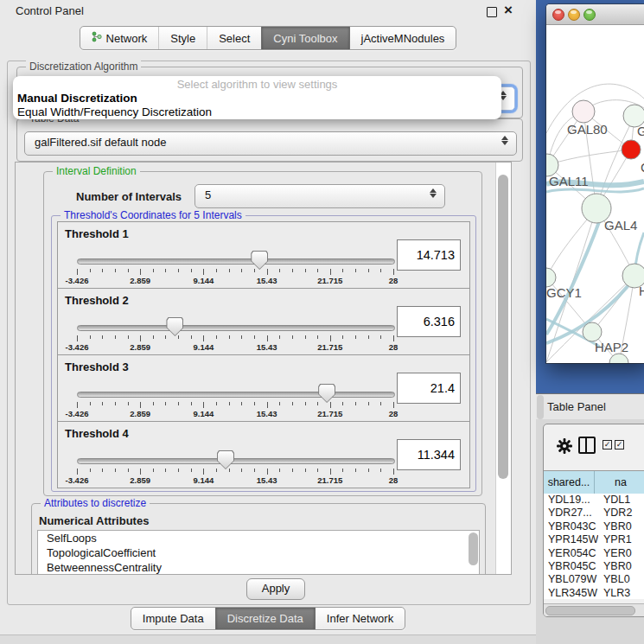 This screenshot has height=644, width=644. I want to click on table-row: YPR145WYPR1, so click(594, 539).